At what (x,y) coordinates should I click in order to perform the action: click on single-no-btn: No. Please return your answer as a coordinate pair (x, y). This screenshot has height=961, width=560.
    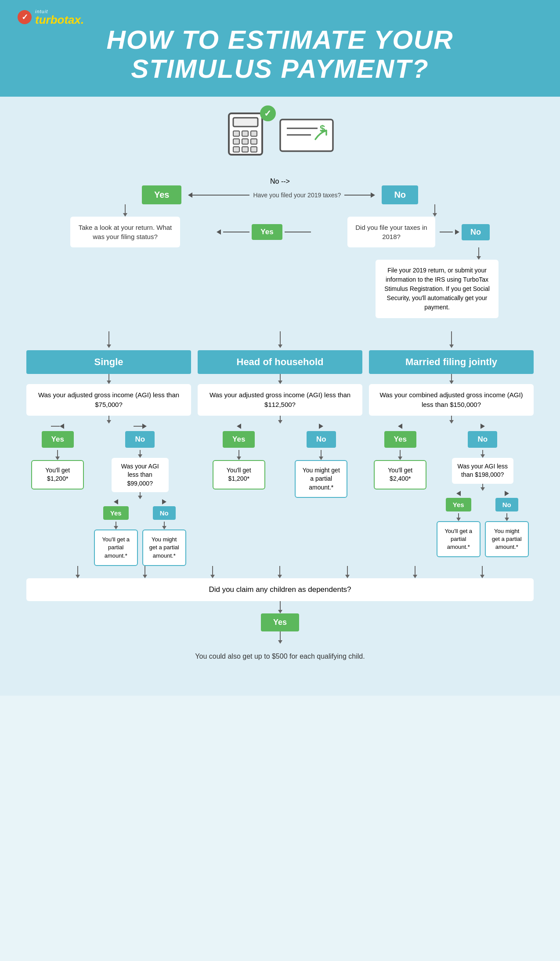
    Looking at the image, I should click on (140, 439).